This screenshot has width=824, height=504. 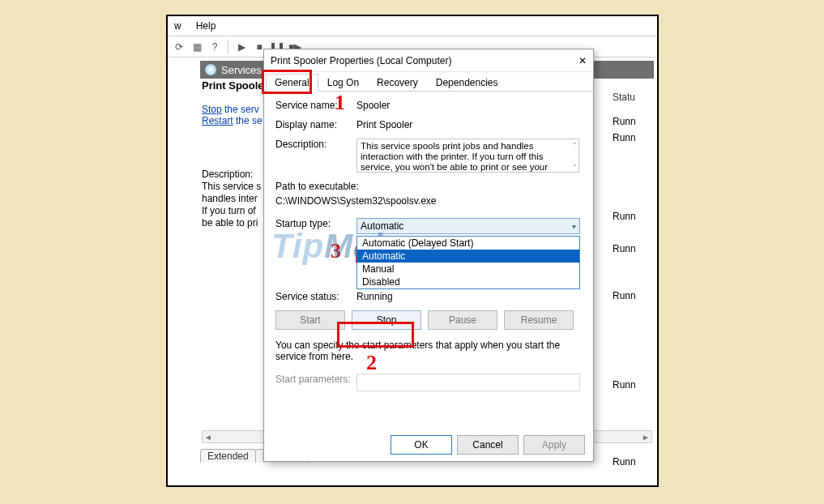 I want to click on export-icon: ▦, so click(x=197, y=47).